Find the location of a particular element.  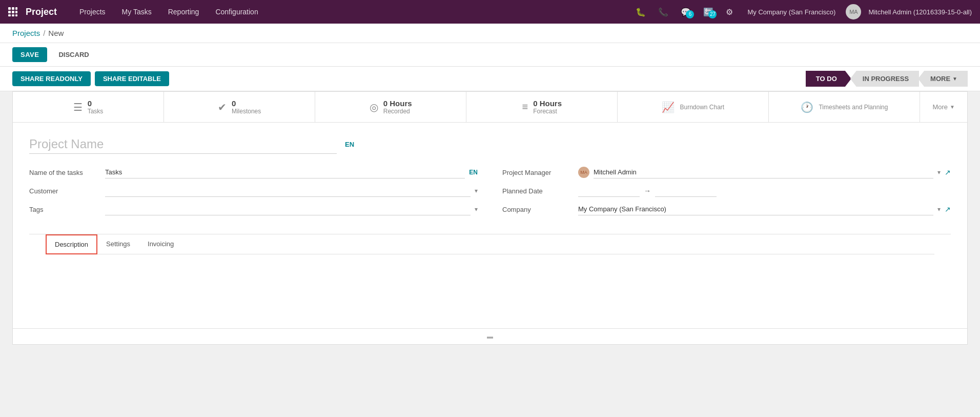

status-more-button: MORE ▼ is located at coordinates (943, 79).